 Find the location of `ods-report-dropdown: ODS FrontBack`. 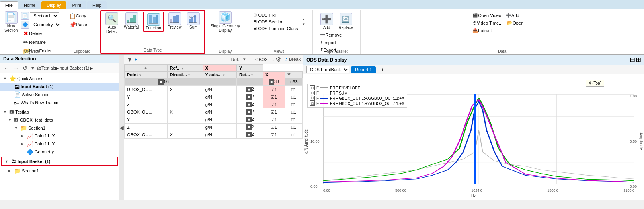

ods-report-dropdown: ODS FrontBack is located at coordinates (328, 70).